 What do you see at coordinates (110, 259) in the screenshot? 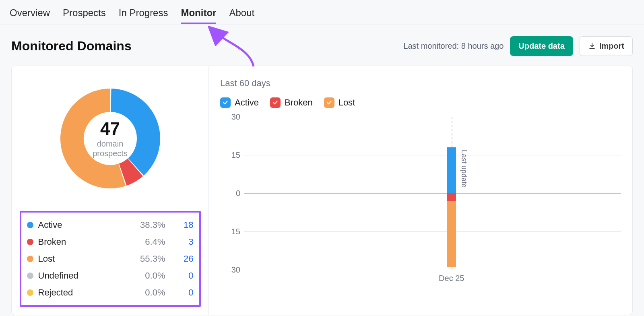
I see `legend-table: Active 38.3% 18 Broken 6.4% 3 Lost 55.3%…` at bounding box center [110, 259].